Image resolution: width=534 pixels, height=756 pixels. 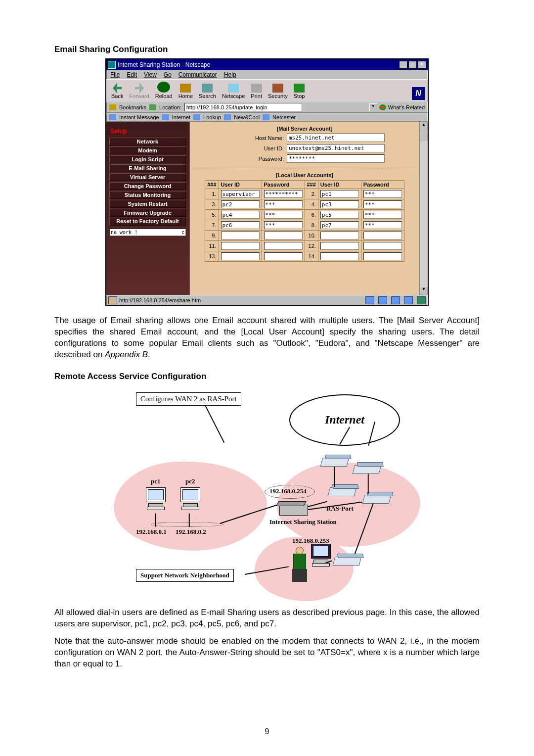 I want to click on links-bar: Instant Message Internet Lookup New&Cool…, so click(x=267, y=117).